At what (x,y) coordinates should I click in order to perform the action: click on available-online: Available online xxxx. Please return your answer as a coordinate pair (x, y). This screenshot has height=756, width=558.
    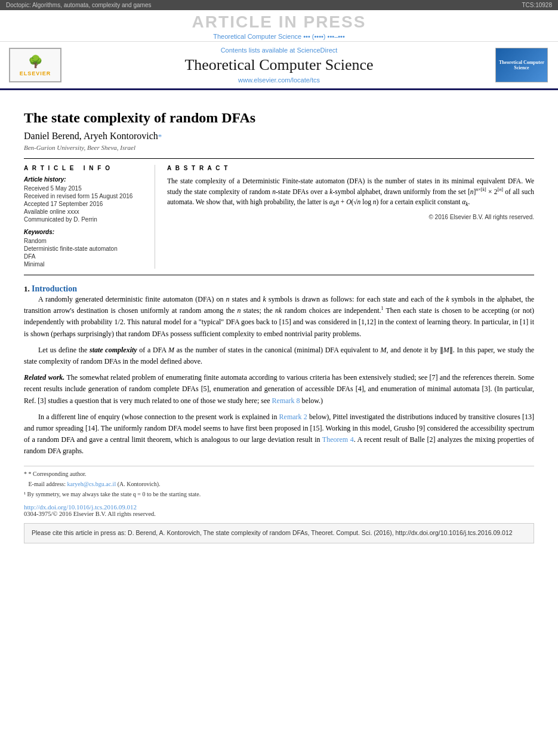
    Looking at the image, I should click on (85, 211).